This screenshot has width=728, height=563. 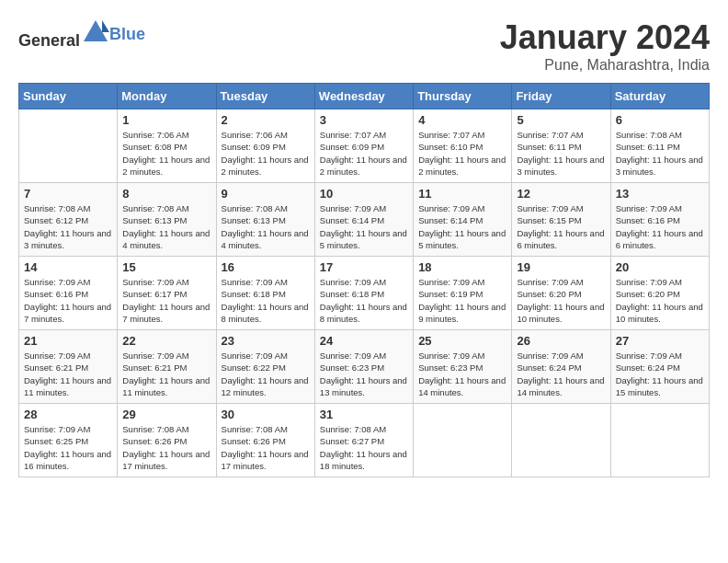 I want to click on day-cell: 22Sunrise: 7:09 AMSunset: 6:21 PMDayligh…, so click(x=167, y=367).